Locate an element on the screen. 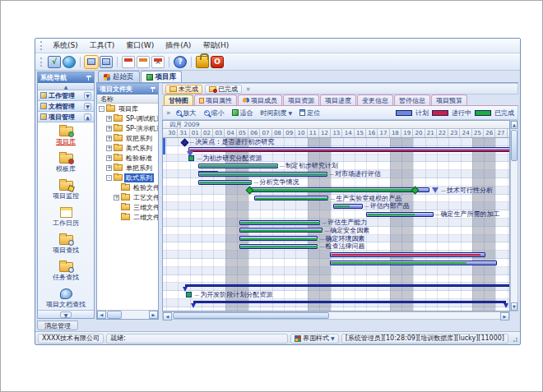 The image size is (543, 392). tree-row-3: +双把系列 is located at coordinates (128, 138).